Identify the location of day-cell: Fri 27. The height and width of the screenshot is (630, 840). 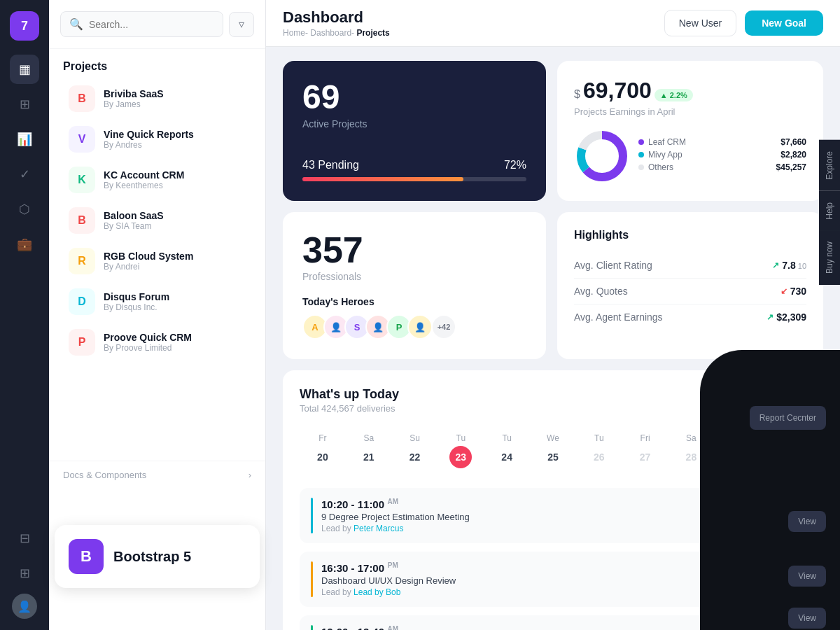
(645, 451).